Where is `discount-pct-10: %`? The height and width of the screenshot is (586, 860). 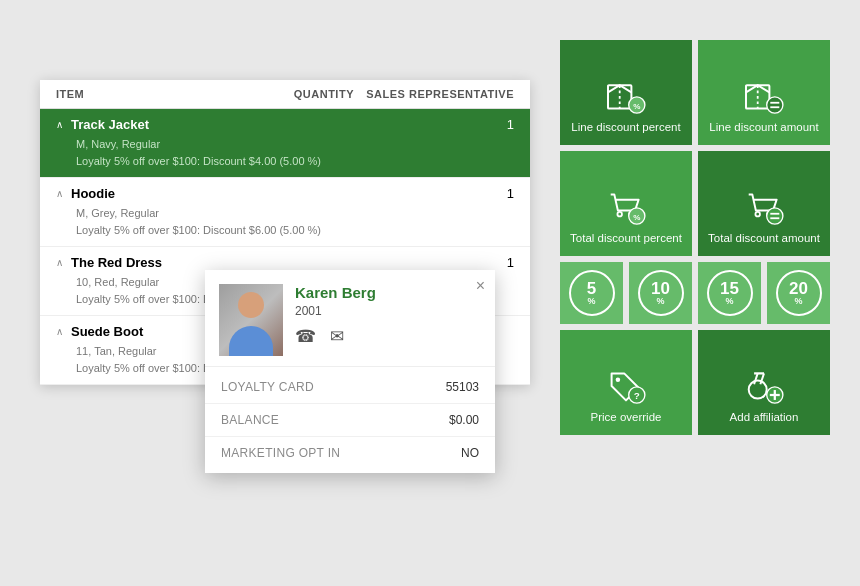 discount-pct-10: % is located at coordinates (660, 302).